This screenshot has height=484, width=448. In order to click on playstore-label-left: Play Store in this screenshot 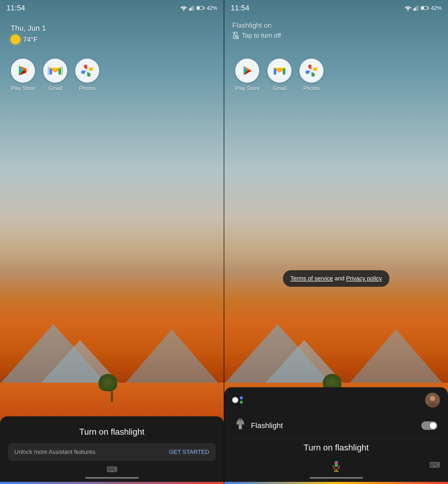, I will do `click(23, 88)`.